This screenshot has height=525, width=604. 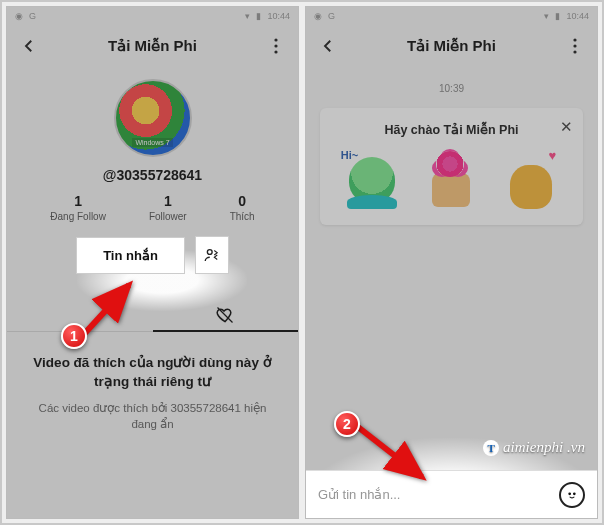 What do you see at coordinates (152, 416) in the screenshot?
I see `notice-subtitle: Các video được thích bởi 30355728641 hiệ…` at bounding box center [152, 416].